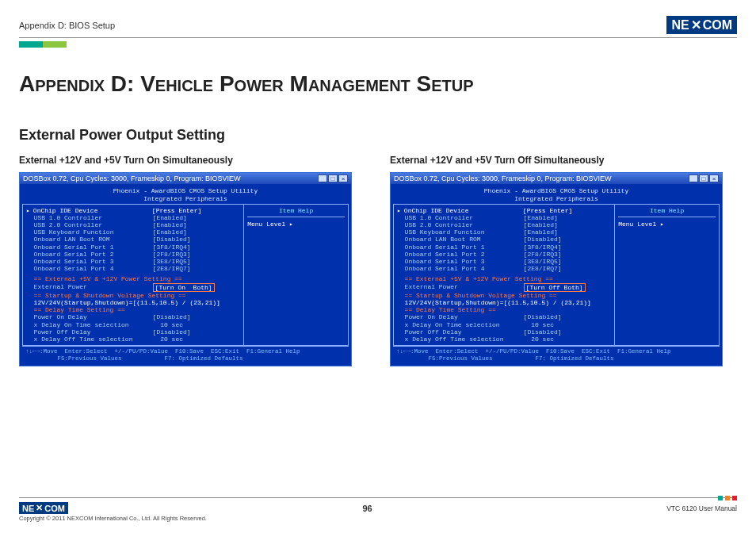  Describe the element at coordinates (378, 519) in the screenshot. I see `copyright: Copyright © 2011 NEXCOM International Co…` at that location.